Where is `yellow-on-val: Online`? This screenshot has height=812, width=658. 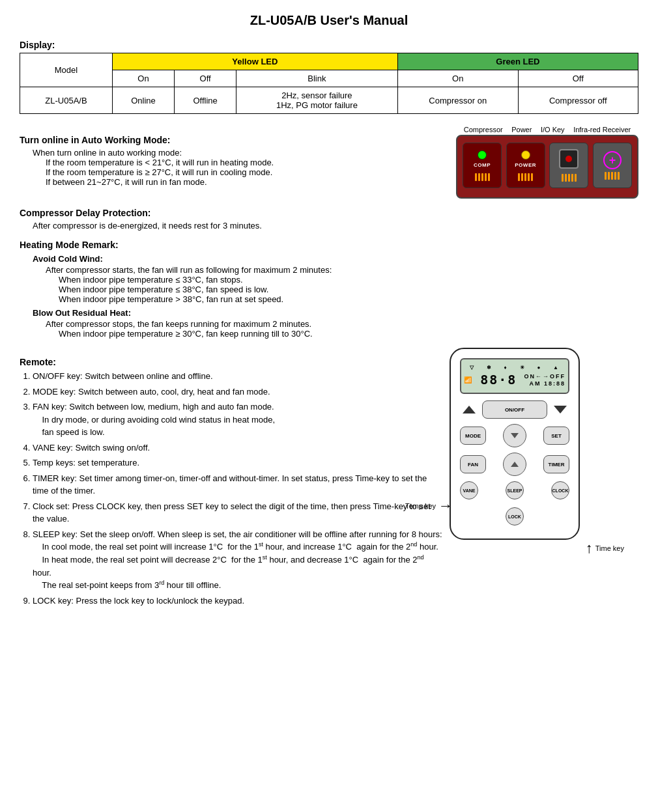
yellow-on-val: Online is located at coordinates (143, 100).